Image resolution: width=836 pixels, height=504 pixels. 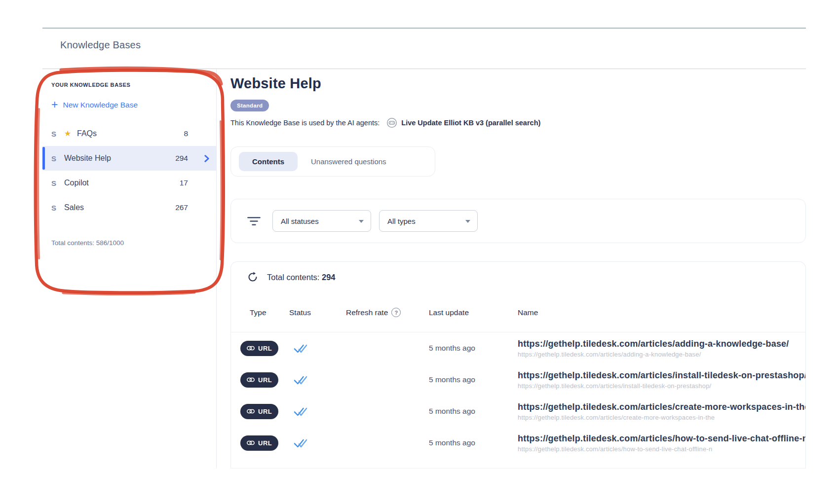 I want to click on table-header-row: Type Status Refresh rate ? Last update N…, so click(x=518, y=313).